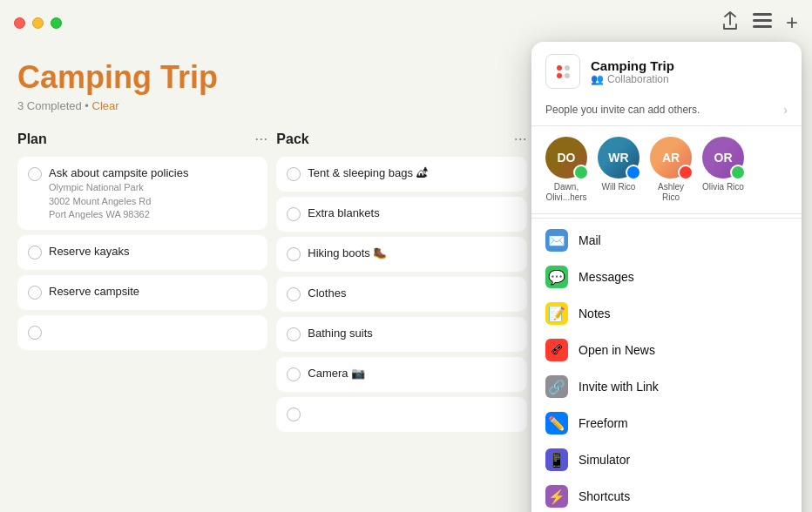 This screenshot has width=812, height=512. Describe the element at coordinates (143, 193) in the screenshot. I see `task-item: Ask about campsite policies Olympic Nati…` at that location.